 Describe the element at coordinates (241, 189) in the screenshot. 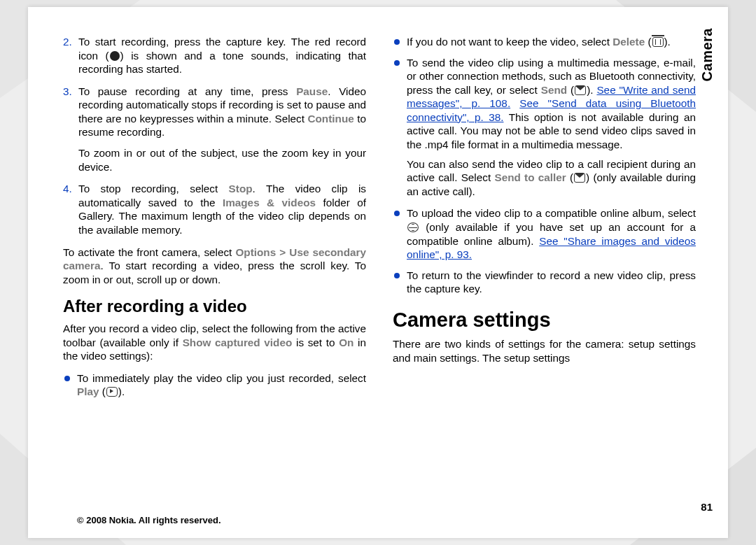

I see `stop-label: Stop` at that location.